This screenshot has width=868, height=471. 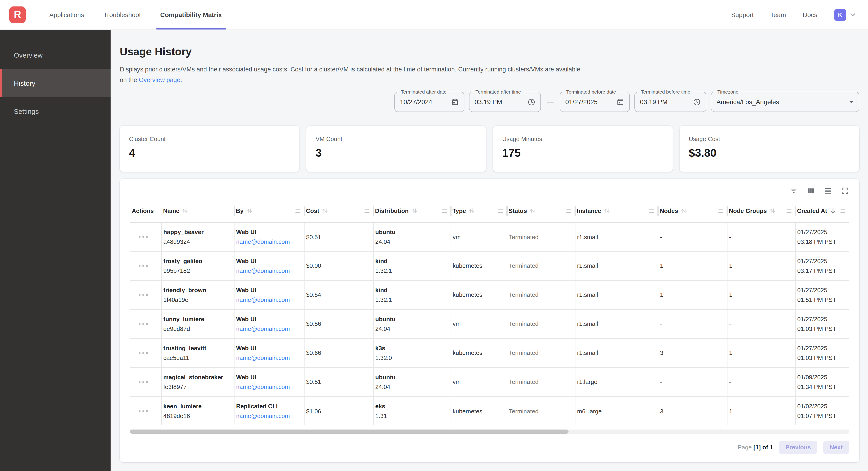 What do you see at coordinates (339, 266) in the screenshot?
I see `cell-cost: $0.00` at bounding box center [339, 266].